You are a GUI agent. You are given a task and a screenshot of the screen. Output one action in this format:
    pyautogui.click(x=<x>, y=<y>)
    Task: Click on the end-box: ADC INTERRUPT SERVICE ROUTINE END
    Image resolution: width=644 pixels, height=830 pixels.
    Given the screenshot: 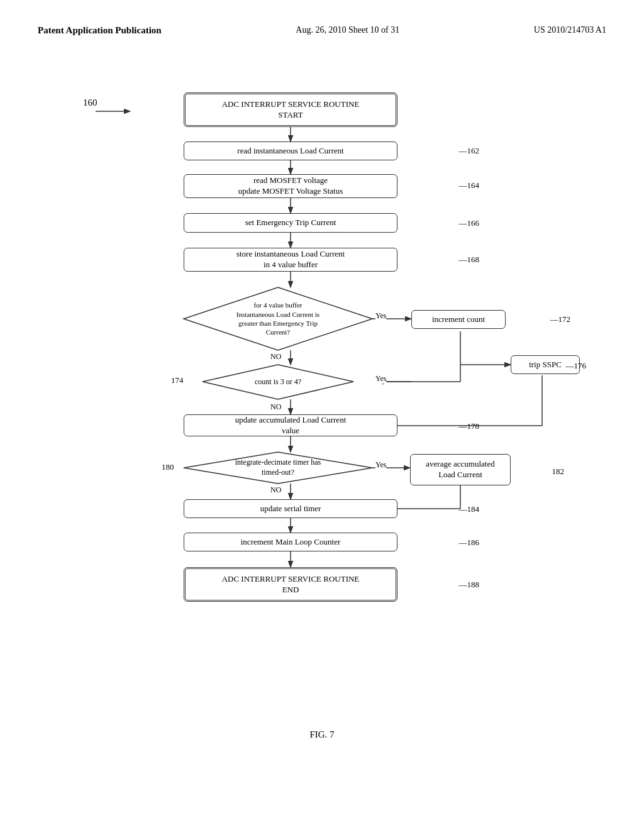 What is the action you would take?
    pyautogui.click(x=291, y=585)
    